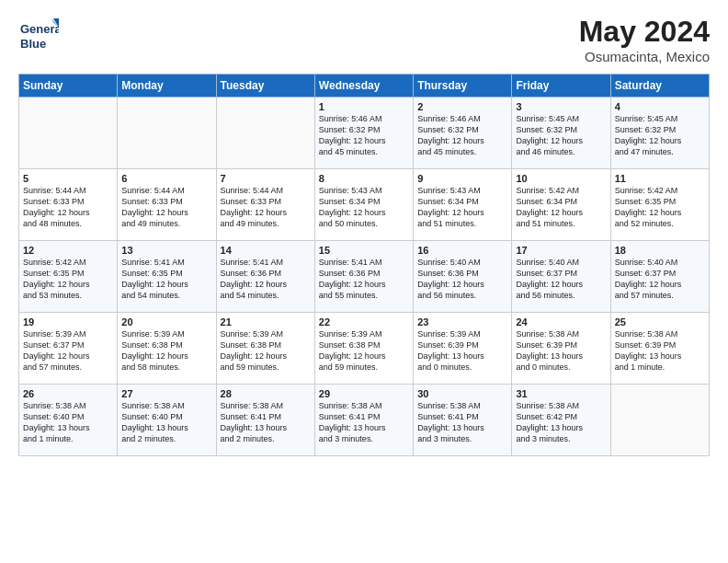 The image size is (728, 563). What do you see at coordinates (660, 107) in the screenshot?
I see `day-number: 4` at bounding box center [660, 107].